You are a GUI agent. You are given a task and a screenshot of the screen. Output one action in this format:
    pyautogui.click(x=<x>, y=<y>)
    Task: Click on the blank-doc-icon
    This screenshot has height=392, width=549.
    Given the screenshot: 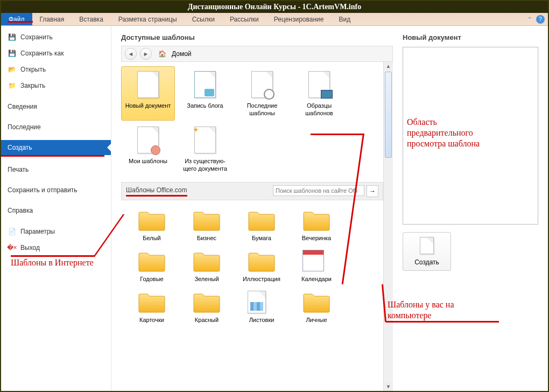 What is the action you would take?
    pyautogui.click(x=148, y=85)
    